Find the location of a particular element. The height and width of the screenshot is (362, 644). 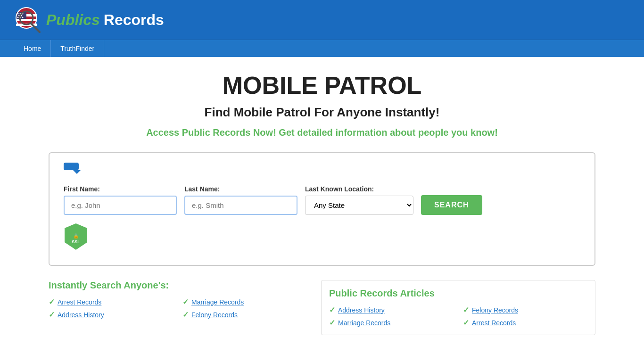

right-section-title: Public Records Articles is located at coordinates (458, 293).